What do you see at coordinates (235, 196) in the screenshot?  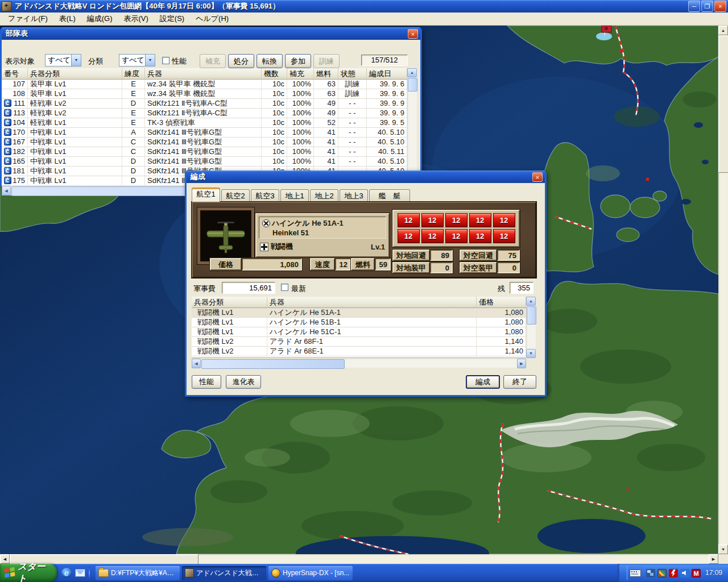 I see `tab-1: 航空2` at bounding box center [235, 196].